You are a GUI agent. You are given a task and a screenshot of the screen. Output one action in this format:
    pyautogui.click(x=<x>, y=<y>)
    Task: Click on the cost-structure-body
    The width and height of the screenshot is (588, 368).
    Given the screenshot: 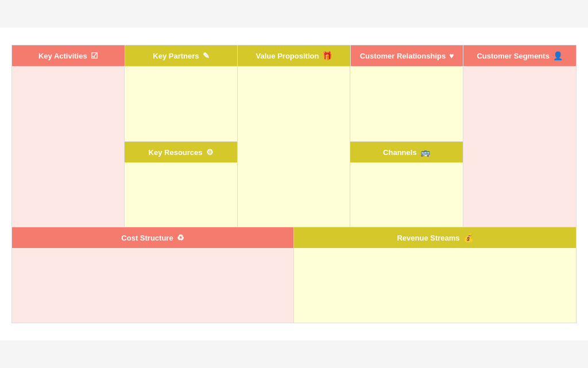 What is the action you would take?
    pyautogui.click(x=153, y=285)
    